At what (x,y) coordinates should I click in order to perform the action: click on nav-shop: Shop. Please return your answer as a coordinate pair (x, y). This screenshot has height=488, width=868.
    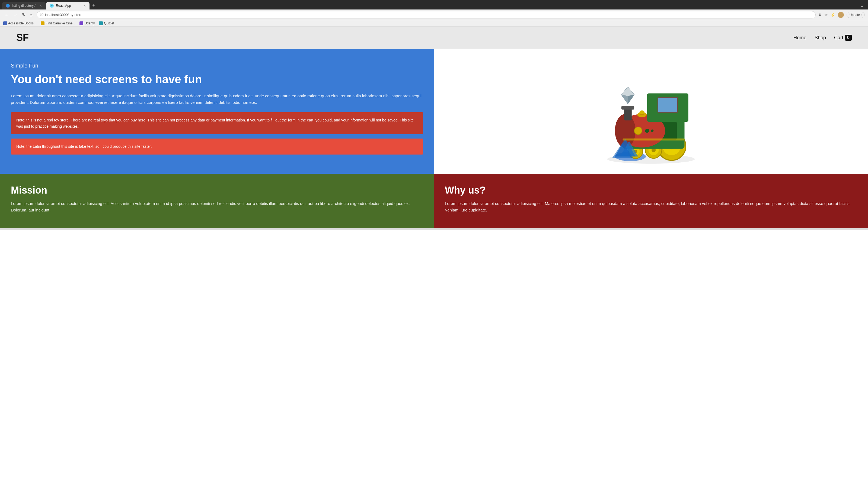
    Looking at the image, I should click on (820, 38).